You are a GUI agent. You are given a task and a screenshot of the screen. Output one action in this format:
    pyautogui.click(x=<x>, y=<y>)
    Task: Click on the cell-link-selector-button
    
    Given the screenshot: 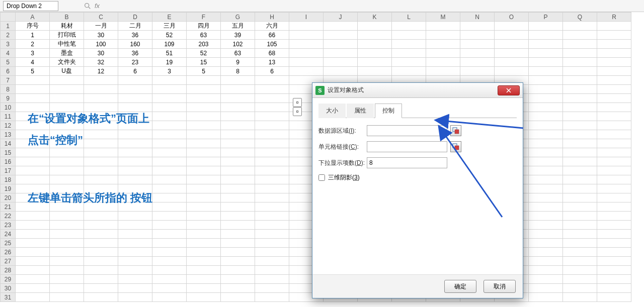 What is the action you would take?
    pyautogui.click(x=456, y=147)
    